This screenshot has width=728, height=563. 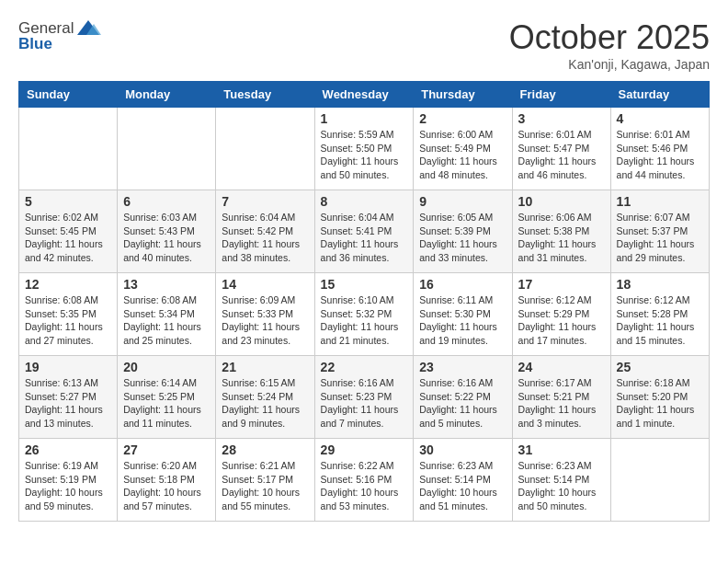 What do you see at coordinates (167, 397) in the screenshot?
I see `calendar-cell: 20Sunrise: 6:14 AMSunset: 5:25 PMDayligh…` at bounding box center [167, 397].